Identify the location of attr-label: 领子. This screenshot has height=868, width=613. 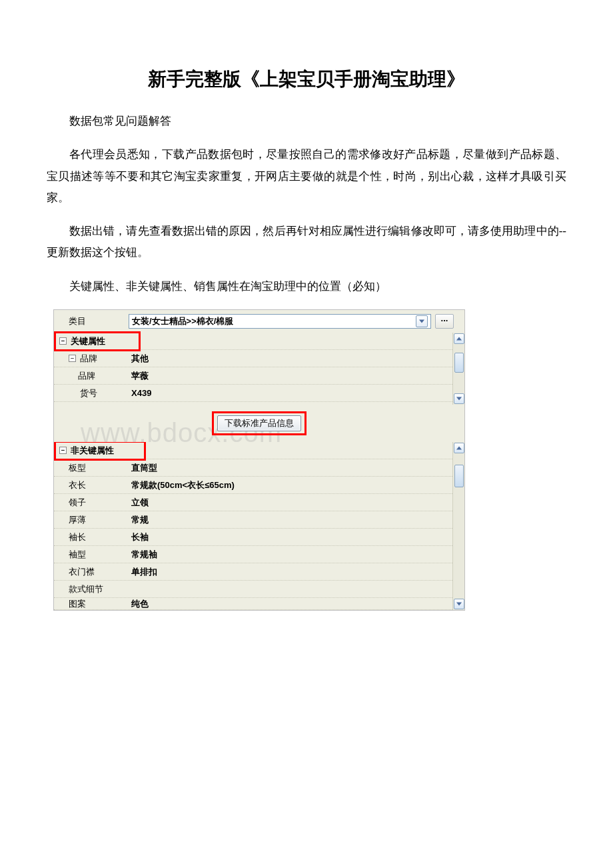
(77, 503).